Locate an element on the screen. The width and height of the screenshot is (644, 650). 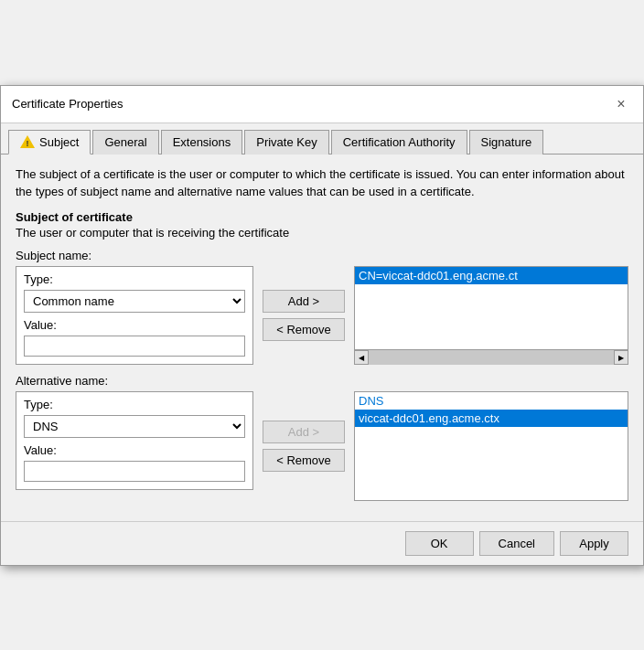
subject-left-panel: Type: Common name Country Locality Organ… is located at coordinates (134, 315).